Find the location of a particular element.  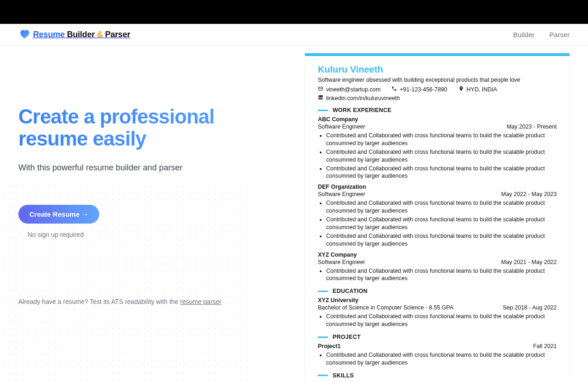

heart-icon is located at coordinates (24, 35).